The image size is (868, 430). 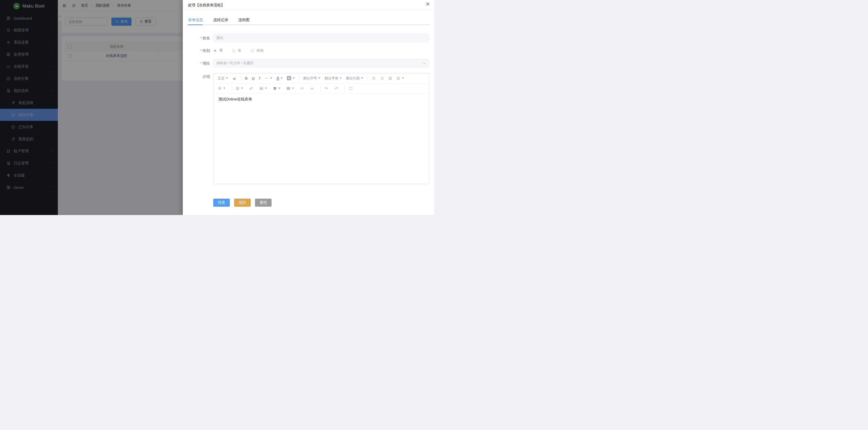 What do you see at coordinates (332, 78) in the screenshot?
I see `font-family-label: 默认字体` at bounding box center [332, 78].